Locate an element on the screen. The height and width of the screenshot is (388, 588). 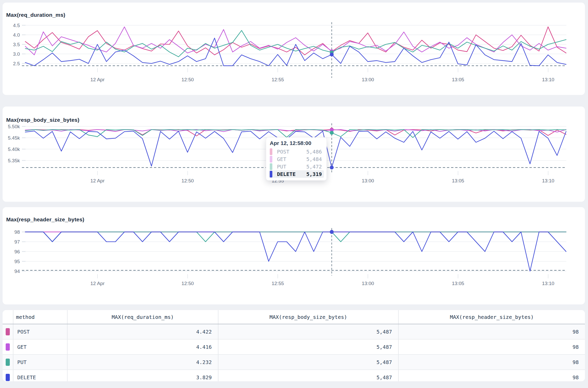
column-header-swatch is located at coordinates (8, 317).